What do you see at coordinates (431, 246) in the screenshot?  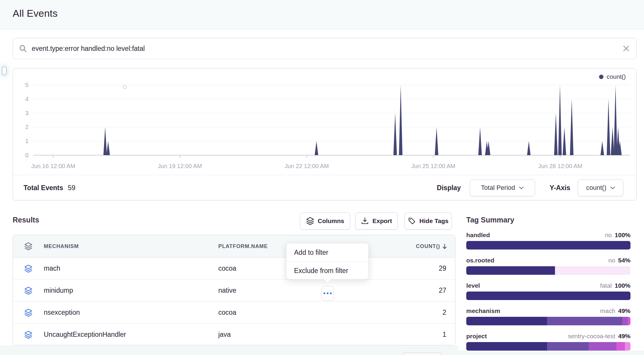 I see `column-header-count: COUNT()` at bounding box center [431, 246].